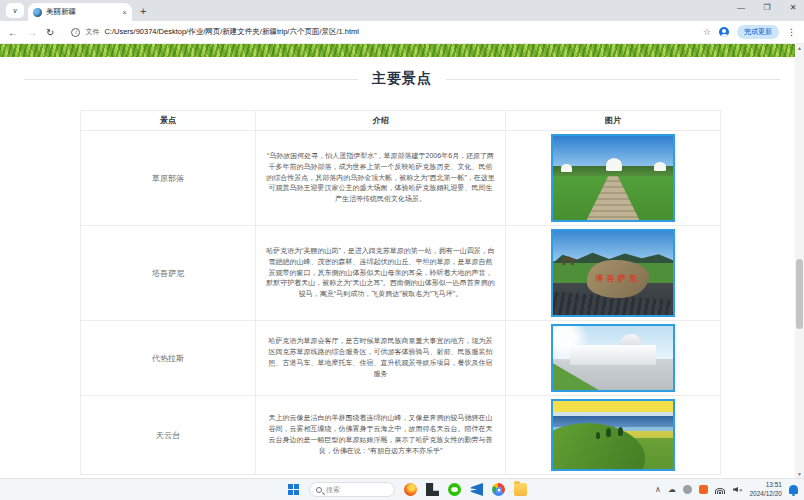 This screenshot has width=804, height=500. What do you see at coordinates (800, 474) in the screenshot?
I see `scrollbar-down-icon: ▼` at bounding box center [800, 474].